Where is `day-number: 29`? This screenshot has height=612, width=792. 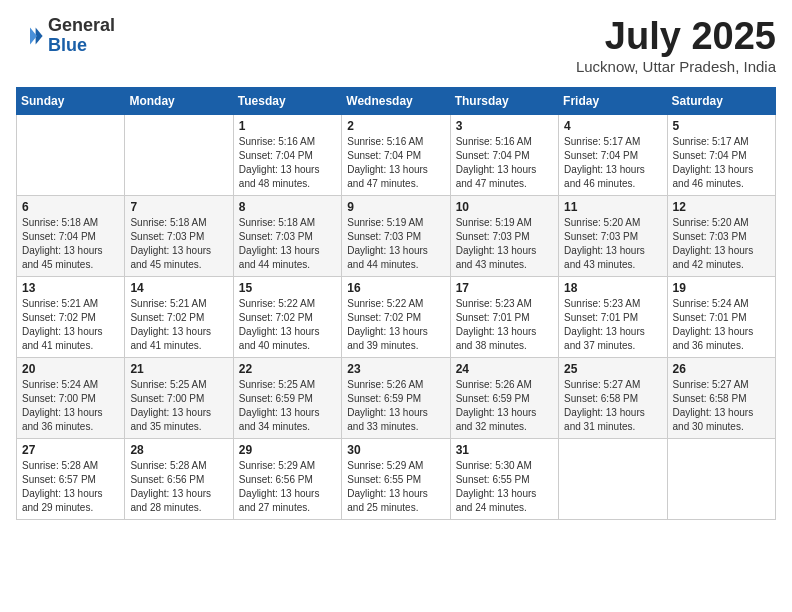 day-number: 29 is located at coordinates (288, 450).